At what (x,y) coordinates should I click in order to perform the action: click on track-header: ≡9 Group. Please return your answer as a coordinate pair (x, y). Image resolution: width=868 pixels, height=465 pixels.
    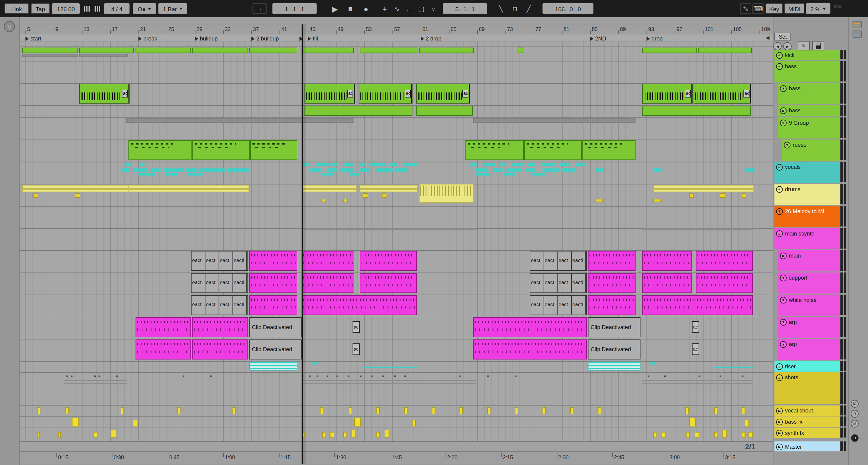
    Looking at the image, I should click on (809, 128).